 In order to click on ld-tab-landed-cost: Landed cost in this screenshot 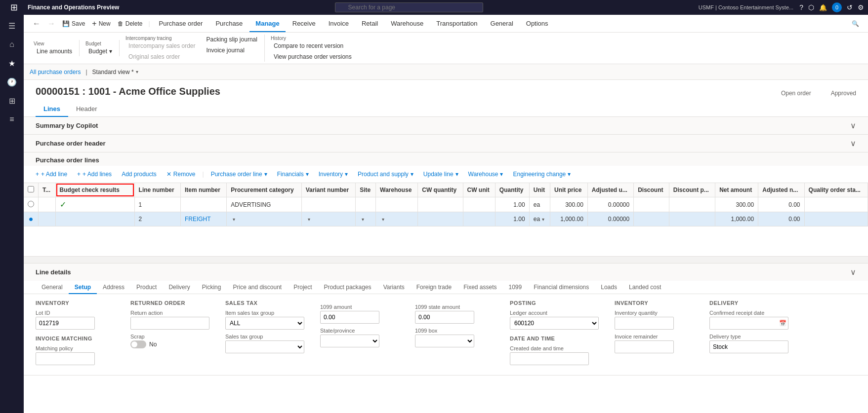, I will do `click(645, 287)`.